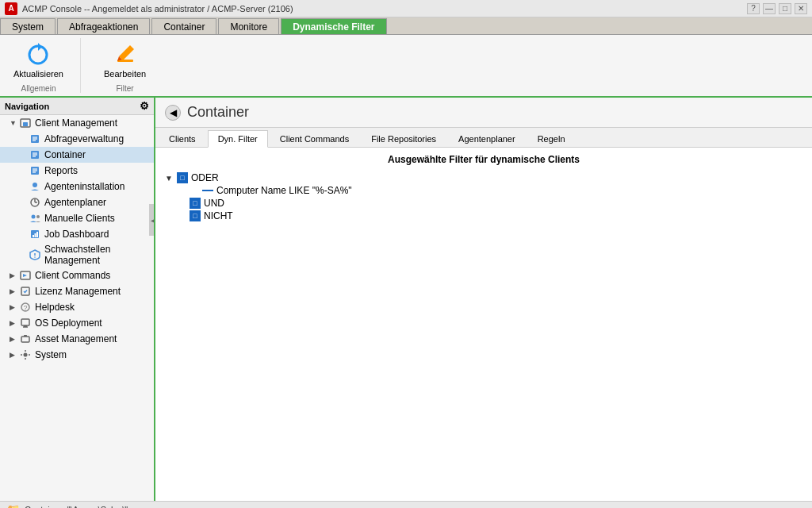 The width and height of the screenshot is (812, 508). What do you see at coordinates (184, 26) in the screenshot?
I see `tab-container: Container` at bounding box center [184, 26].